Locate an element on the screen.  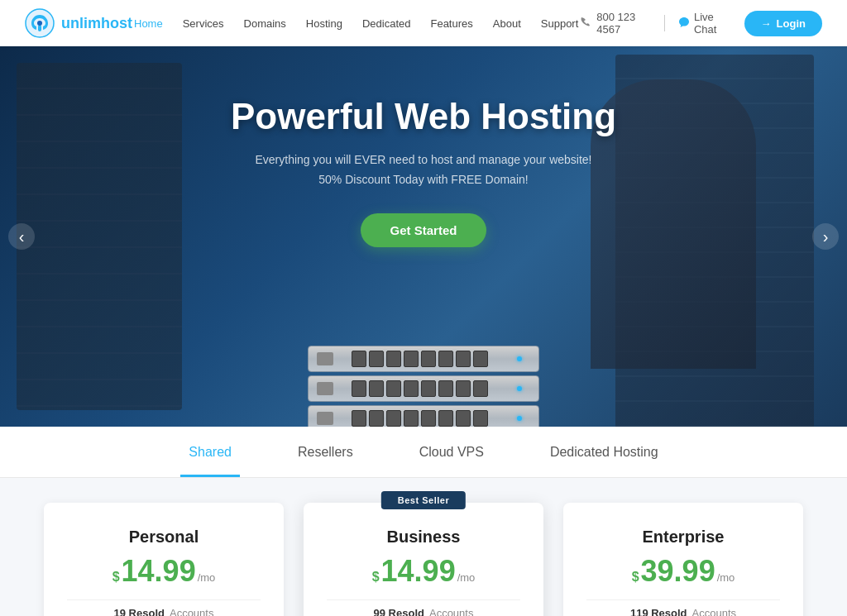
logo: unlimhost is located at coordinates (79, 23).